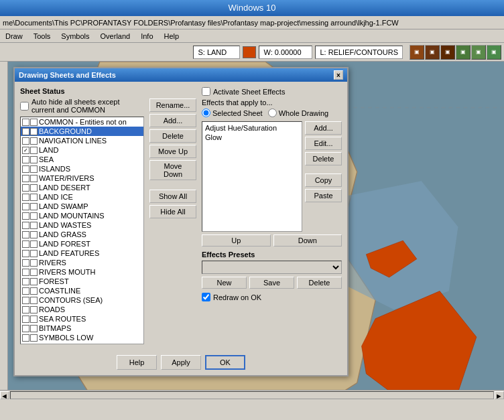  I want to click on toolbar-btn-1: ▣, so click(417, 52).